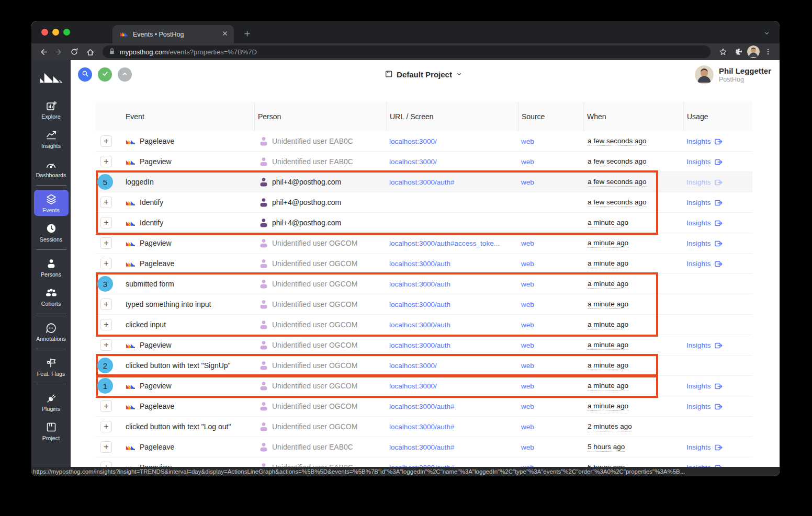  I want to click on browser-tab-events: Events • PostHog, so click(173, 35).